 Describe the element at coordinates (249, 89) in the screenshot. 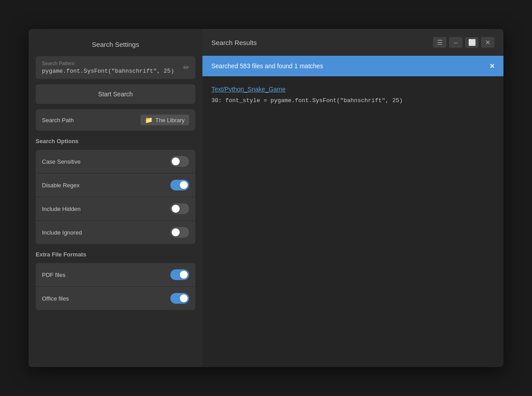

I see `result-filename: Text/Python_Snake_Game` at that location.